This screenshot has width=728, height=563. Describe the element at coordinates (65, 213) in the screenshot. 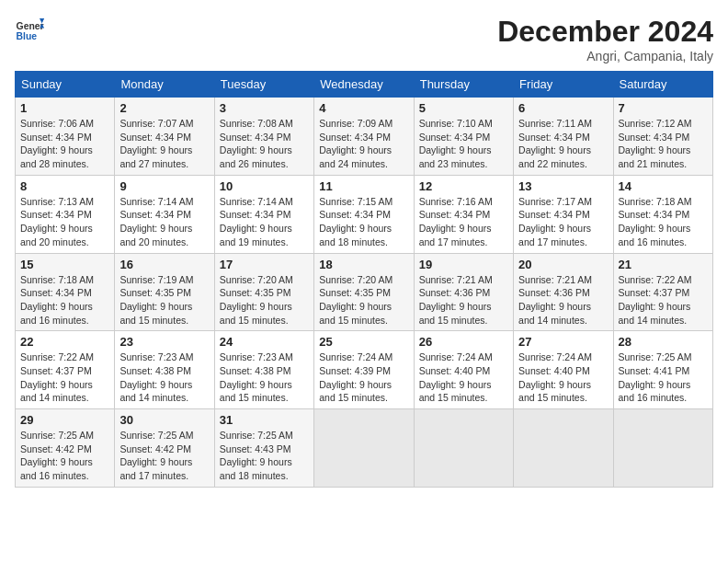

I see `calendar-cell: 8Sunrise: 7:13 AMSunset: 4:34 PMDaylight…` at that location.